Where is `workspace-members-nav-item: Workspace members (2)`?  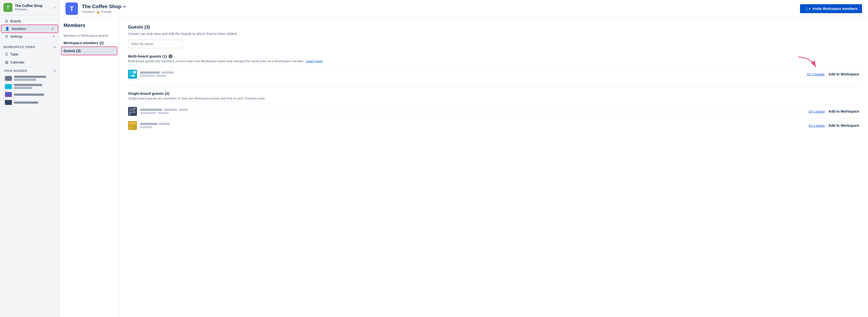 workspace-members-nav-item: Workspace members (2) is located at coordinates (89, 43).